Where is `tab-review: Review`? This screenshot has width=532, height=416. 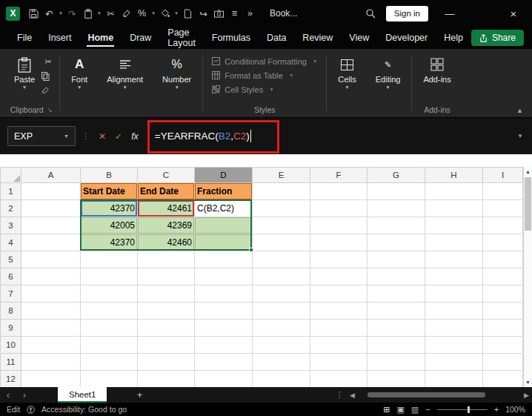 tab-review: Review is located at coordinates (317, 38).